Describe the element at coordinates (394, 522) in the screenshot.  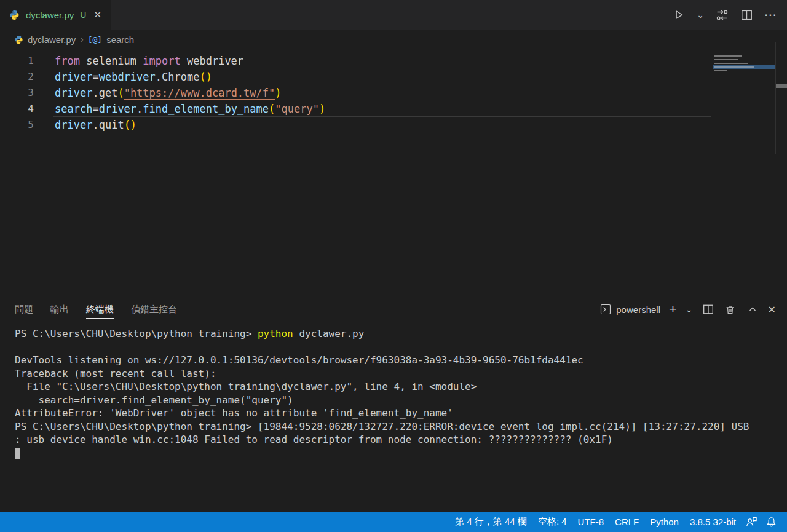
I see `status-bar: 第 4 行，第 44 欄空格: 4UTF-8CRLFPython3.8.5 32…` at that location.